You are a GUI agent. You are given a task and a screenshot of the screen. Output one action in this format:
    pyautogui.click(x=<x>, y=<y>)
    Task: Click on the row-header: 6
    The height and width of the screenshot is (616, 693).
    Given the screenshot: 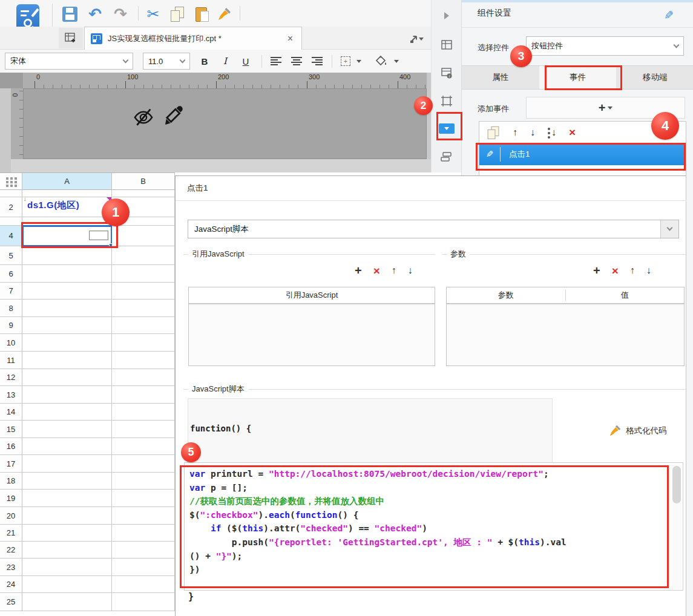 What is the action you would take?
    pyautogui.click(x=11, y=274)
    